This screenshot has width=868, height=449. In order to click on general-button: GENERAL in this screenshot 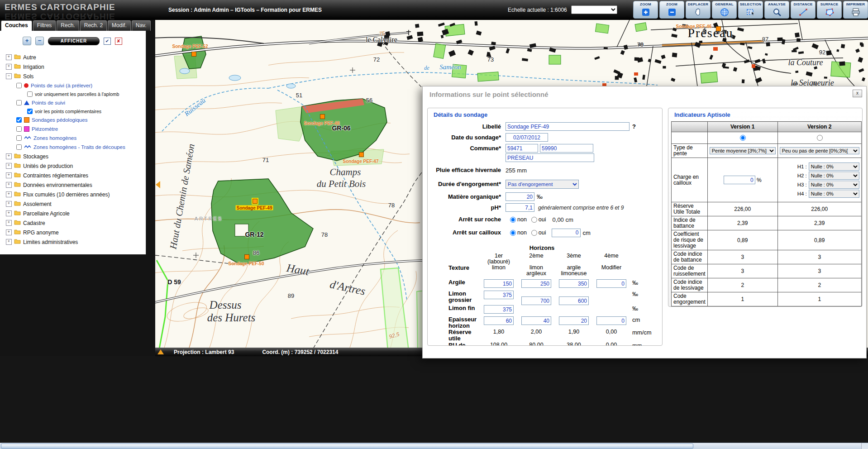, I will do `click(724, 10)`.